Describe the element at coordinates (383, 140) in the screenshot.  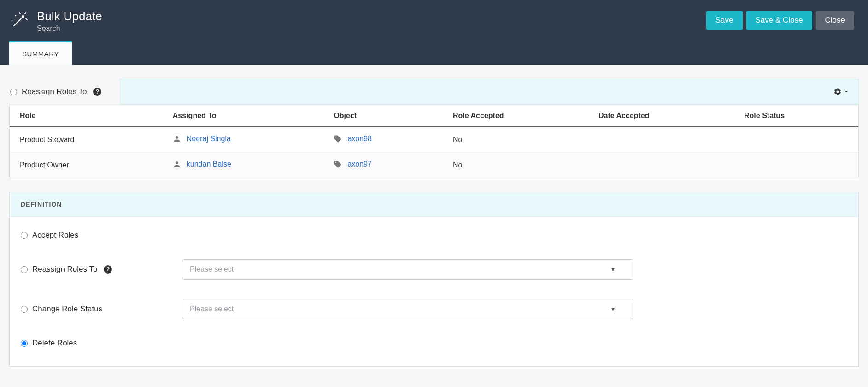
I see `cell-object: axon98` at that location.